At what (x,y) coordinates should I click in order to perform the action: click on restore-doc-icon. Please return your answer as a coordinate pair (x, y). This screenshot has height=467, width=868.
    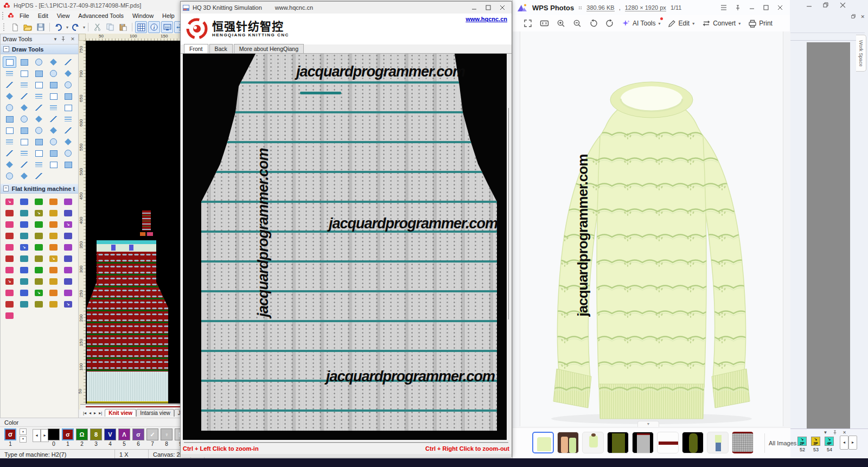
    Looking at the image, I should click on (854, 17).